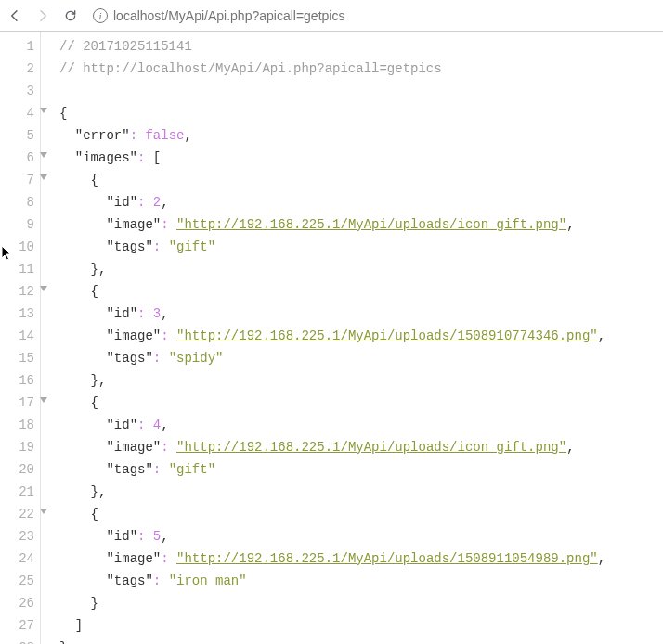  Describe the element at coordinates (251, 69) in the screenshot. I see `comment-line: // http://localhost/MyApi/Api.php?apical…` at that location.